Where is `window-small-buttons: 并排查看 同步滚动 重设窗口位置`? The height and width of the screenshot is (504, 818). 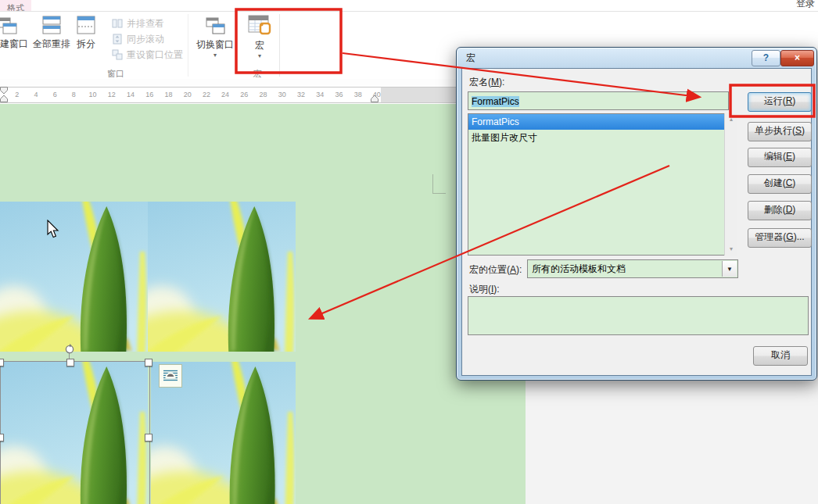 window-small-buttons: 并排查看 同步滚动 重设窗口位置 is located at coordinates (147, 39).